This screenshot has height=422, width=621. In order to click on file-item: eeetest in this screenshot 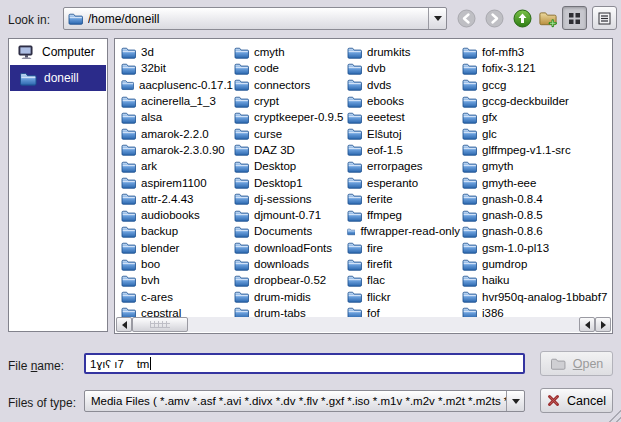, I will do `click(404, 117)`.